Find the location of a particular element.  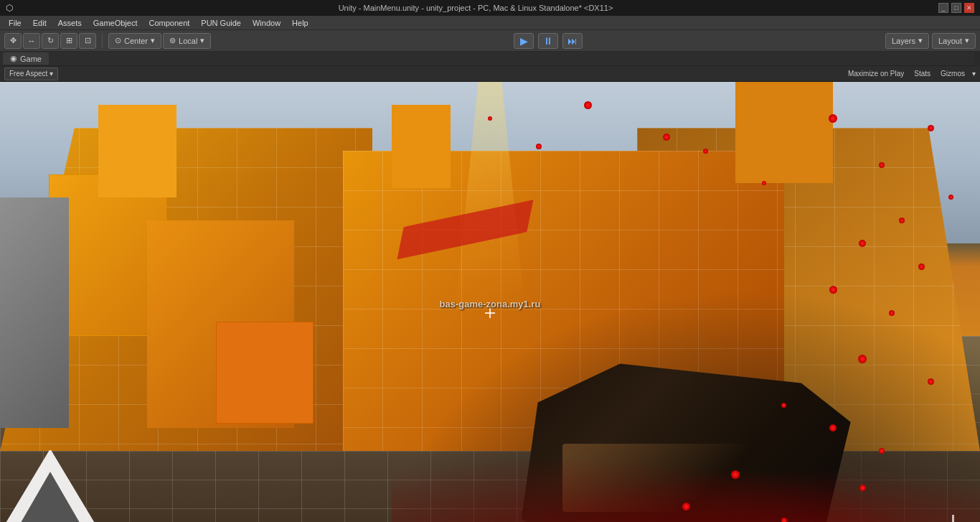

game-tab: ◉ Game is located at coordinates (26, 59).